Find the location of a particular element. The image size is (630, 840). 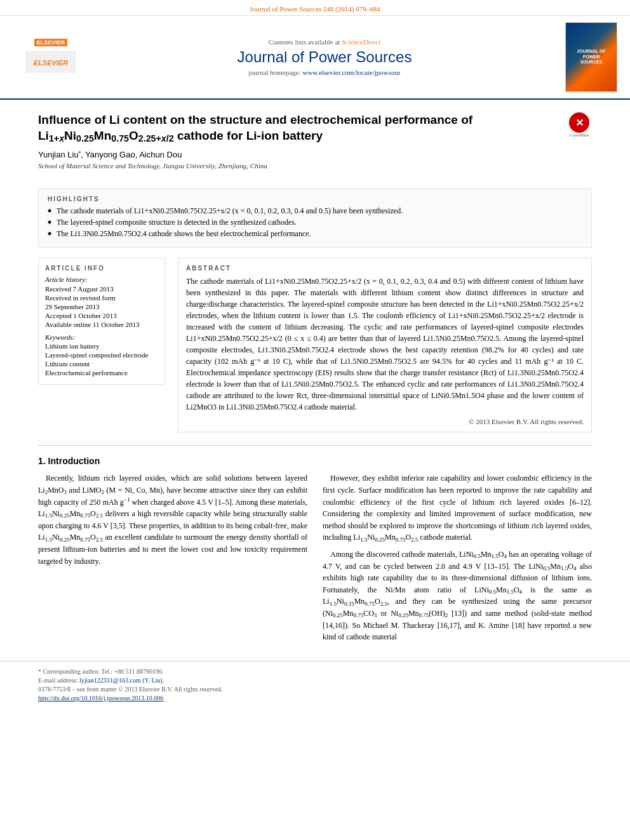

copyright-line: © 2013 Elsevier B.V. All rights reserved… is located at coordinates (385, 422).